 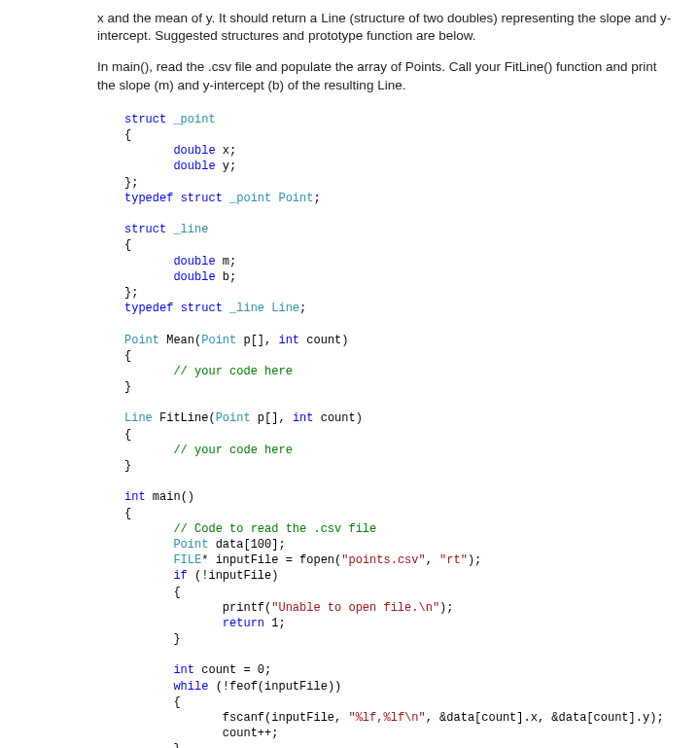 What do you see at coordinates (181, 340) in the screenshot?
I see `id-mean: Mean` at bounding box center [181, 340].